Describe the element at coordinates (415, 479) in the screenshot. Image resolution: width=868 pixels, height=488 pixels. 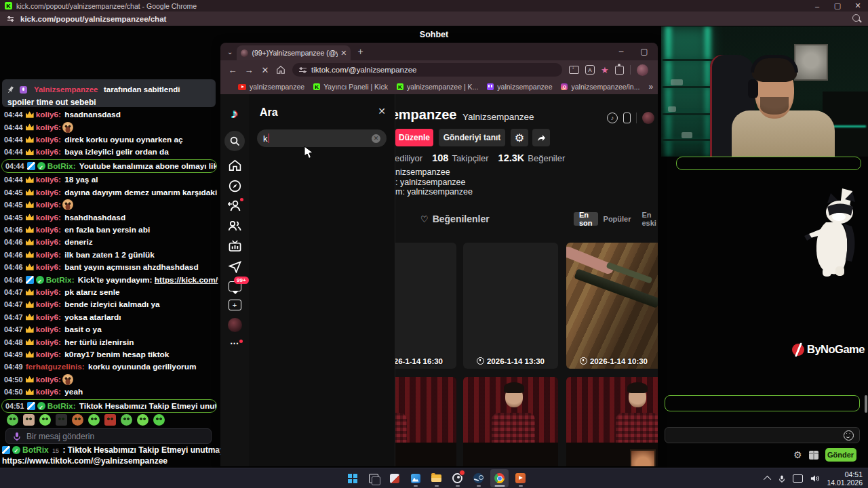
I see `photos-app-icon` at that location.